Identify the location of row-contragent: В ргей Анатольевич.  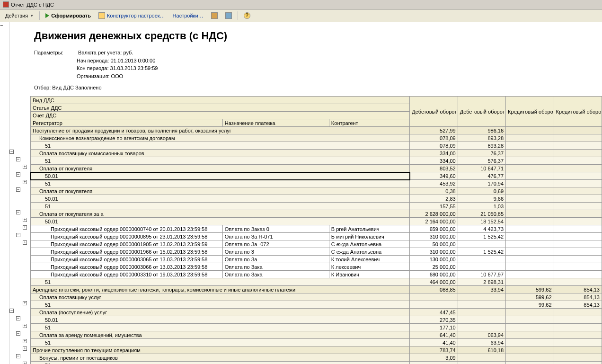
(369, 229).